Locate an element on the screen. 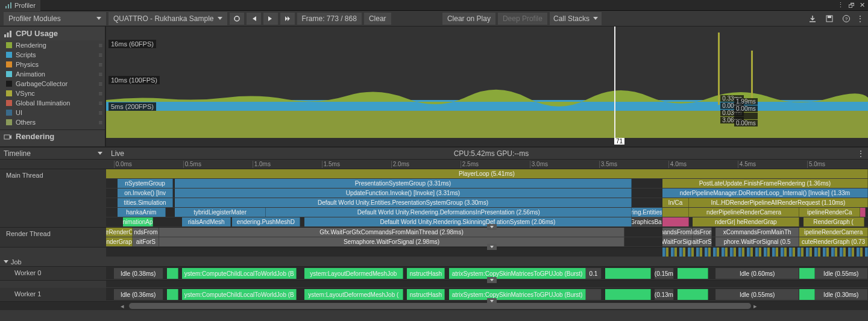 The width and height of the screenshot is (868, 321). timeline-bar: nimationAp is located at coordinates (139, 222).